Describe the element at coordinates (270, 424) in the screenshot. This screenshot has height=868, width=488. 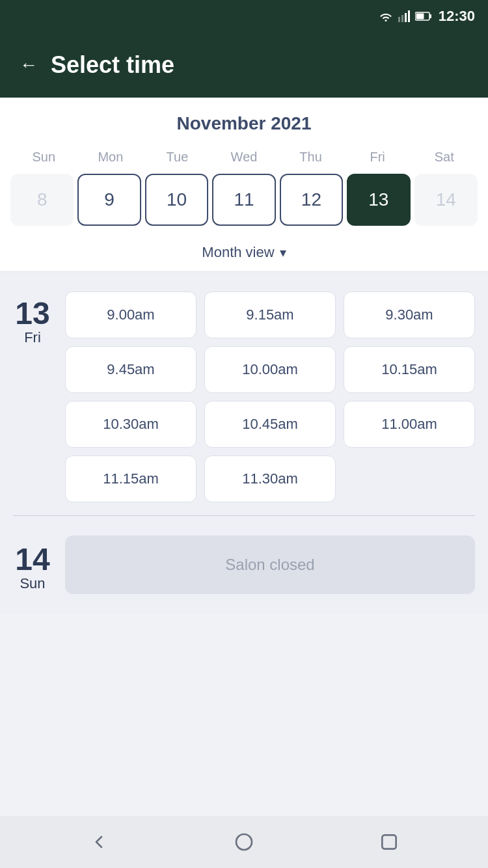
I see `time-slot-1045am: 10.45am` at that location.